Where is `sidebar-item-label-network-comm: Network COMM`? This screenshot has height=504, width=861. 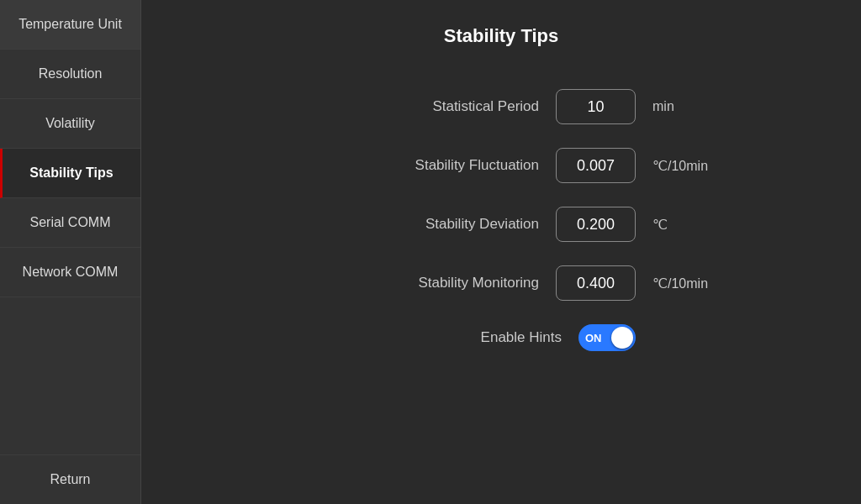 sidebar-item-label-network-comm: Network COMM is located at coordinates (71, 272).